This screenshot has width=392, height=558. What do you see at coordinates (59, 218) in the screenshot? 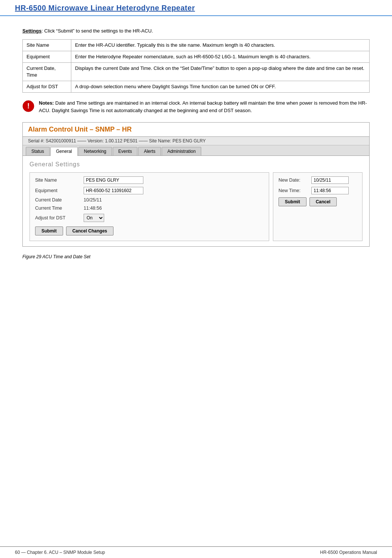
I see `dst-label: Adjust for DST` at bounding box center [59, 218].